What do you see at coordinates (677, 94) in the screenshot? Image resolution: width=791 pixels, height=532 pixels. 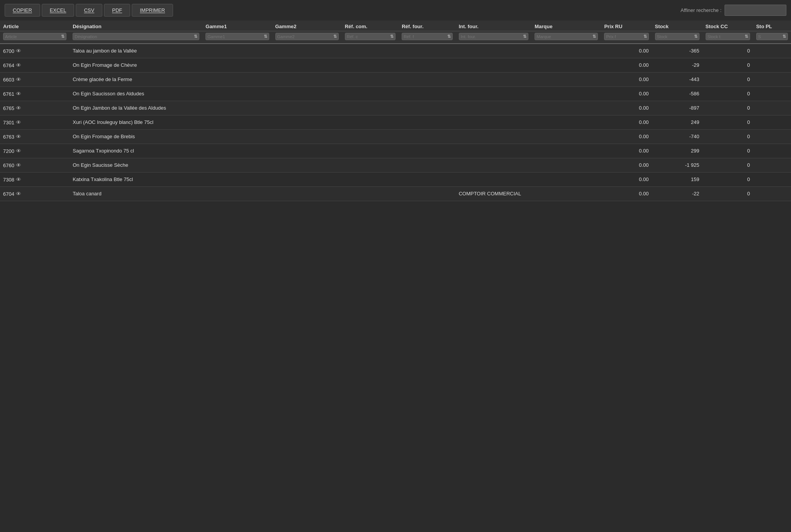 I see `cell-stock: -586` at bounding box center [677, 94].